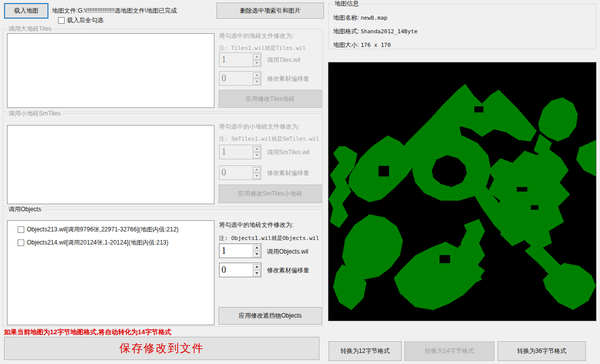  Describe the element at coordinates (269, 238) in the screenshot. I see `objects-note-label: 注: Objects1.wil就是Objects.wil` at that location.